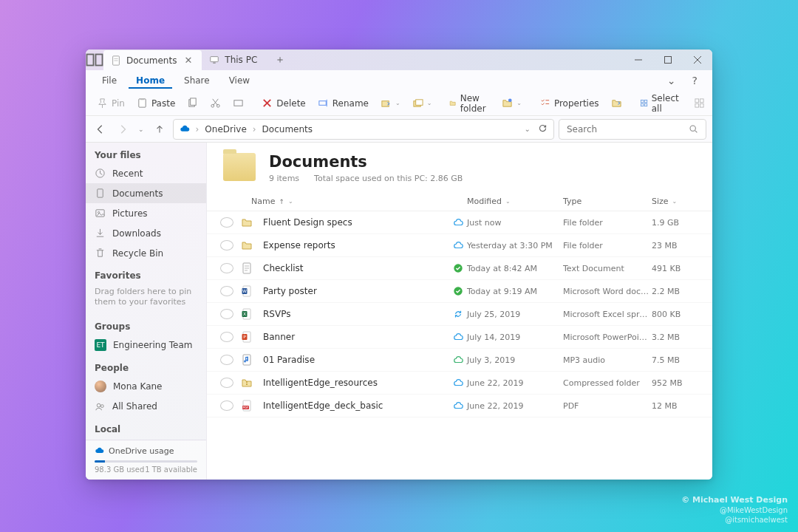 This screenshot has width=798, height=532. What do you see at coordinates (146, 299) in the screenshot?
I see `favorites-hint: Drag folders here to pin them to your fa…` at bounding box center [146, 299].